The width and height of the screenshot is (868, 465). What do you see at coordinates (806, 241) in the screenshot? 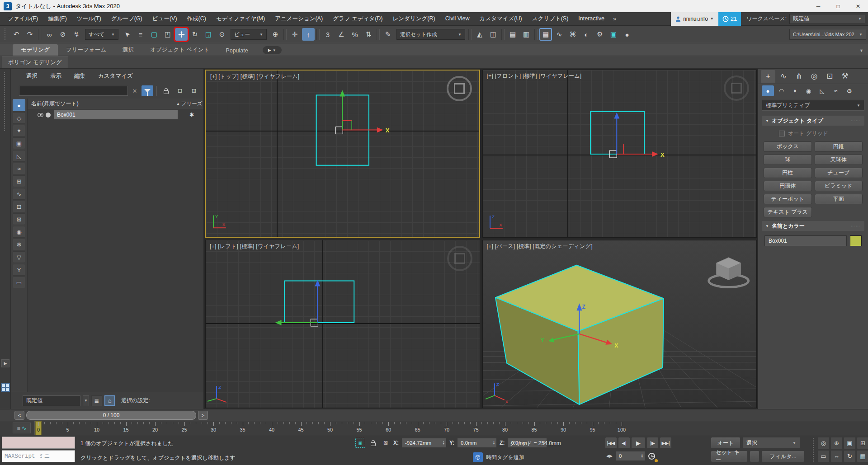
I see `object-name-field: Box001` at bounding box center [806, 241].